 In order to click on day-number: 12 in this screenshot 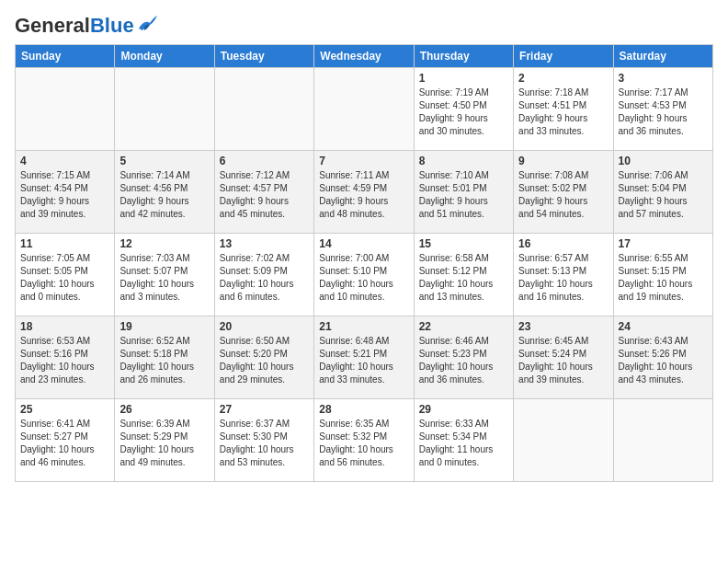, I will do `click(164, 244)`.